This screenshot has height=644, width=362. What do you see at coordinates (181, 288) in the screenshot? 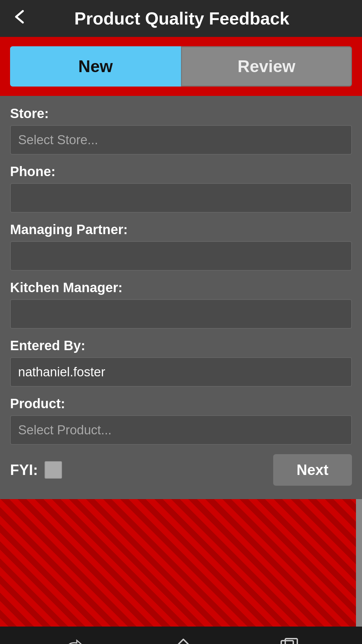
I see `kitchen-manager-label: Kitchen Manager:` at bounding box center [181, 288].